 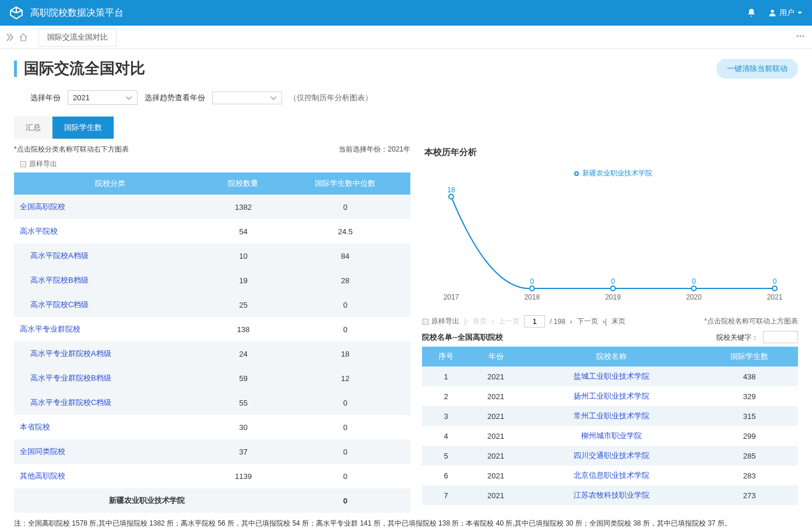 What do you see at coordinates (71, 149) in the screenshot?
I see `category-hint: *点击院校分类名称可联动右下方图表` at bounding box center [71, 149].